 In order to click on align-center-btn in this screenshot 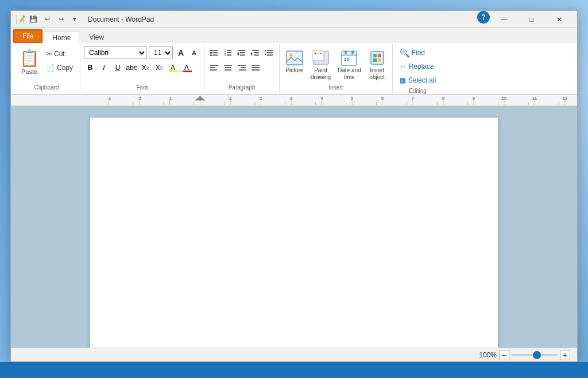, I will do `click(228, 68)`.